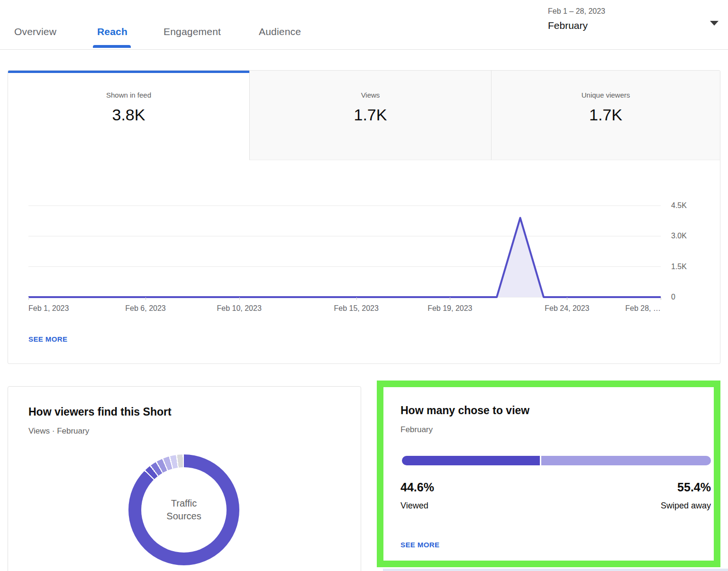  I want to click on metric-tab-unique-viewers: Unique viewers 1.7K, so click(606, 116).